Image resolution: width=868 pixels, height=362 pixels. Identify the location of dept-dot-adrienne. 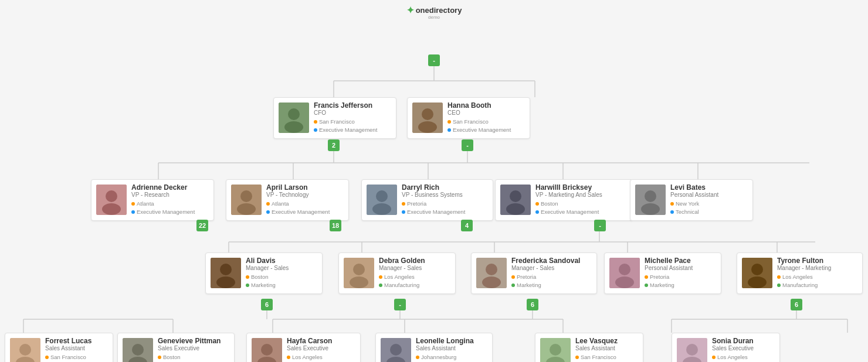
(133, 212).